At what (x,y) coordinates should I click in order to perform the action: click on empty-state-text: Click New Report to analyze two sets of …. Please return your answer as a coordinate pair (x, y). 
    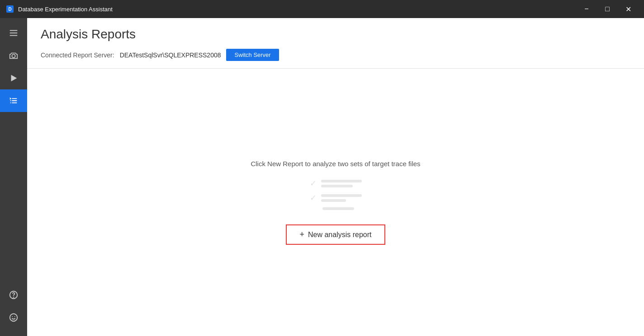
    Looking at the image, I should click on (336, 163).